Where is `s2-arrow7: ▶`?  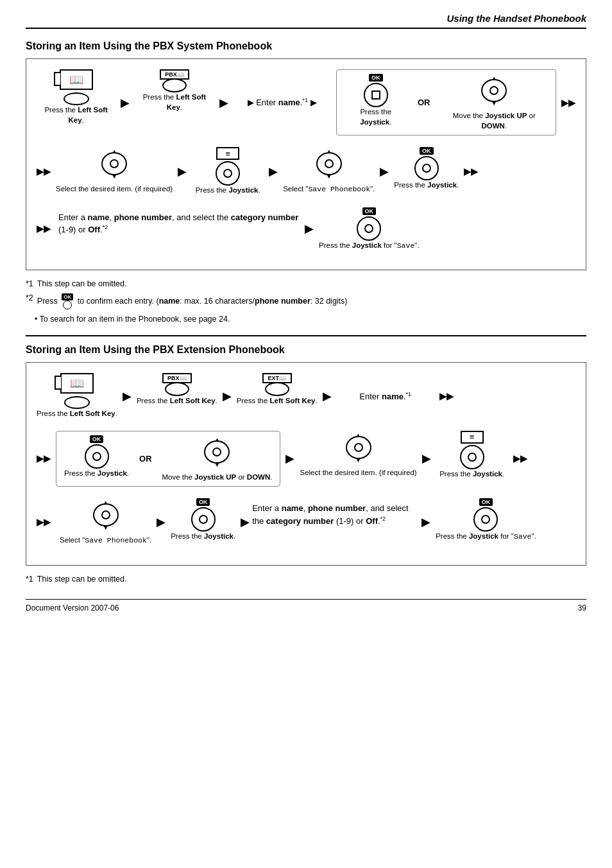
s2-arrow7: ▶ is located at coordinates (245, 522).